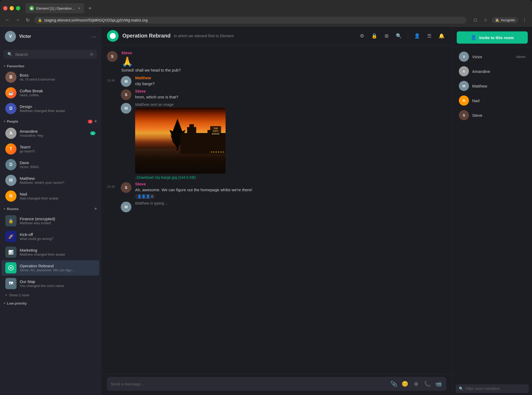 This screenshot has width=532, height=395. Describe the element at coordinates (492, 389) in the screenshot. I see `filter-members-bar: 🔍` at that location.